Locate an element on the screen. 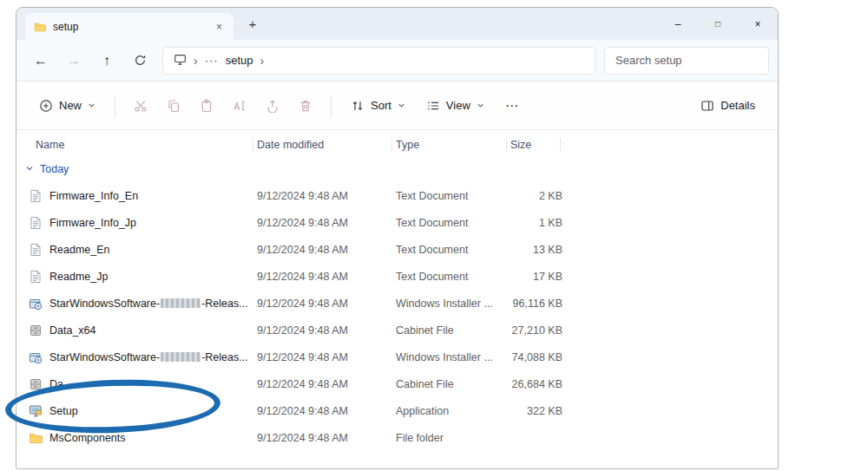 This screenshot has height=471, width=868. column-header-date-modified: Date modified is located at coordinates (326, 145).